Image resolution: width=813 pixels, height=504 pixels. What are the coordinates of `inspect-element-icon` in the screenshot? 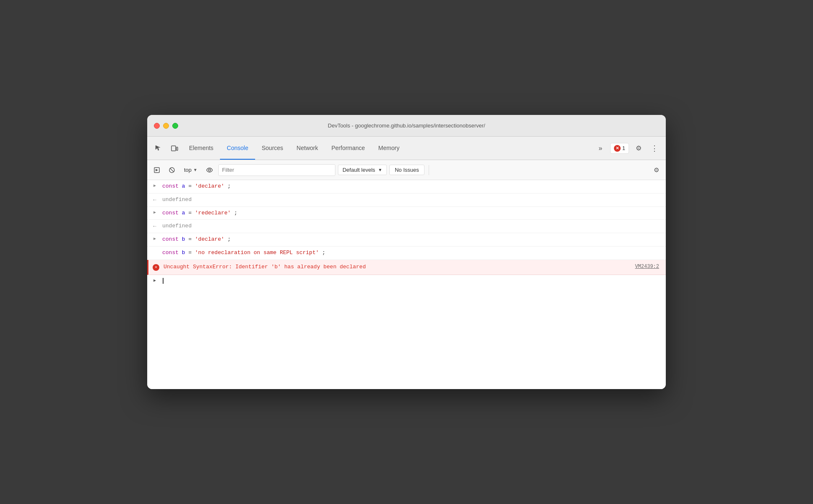 It's located at (159, 148).